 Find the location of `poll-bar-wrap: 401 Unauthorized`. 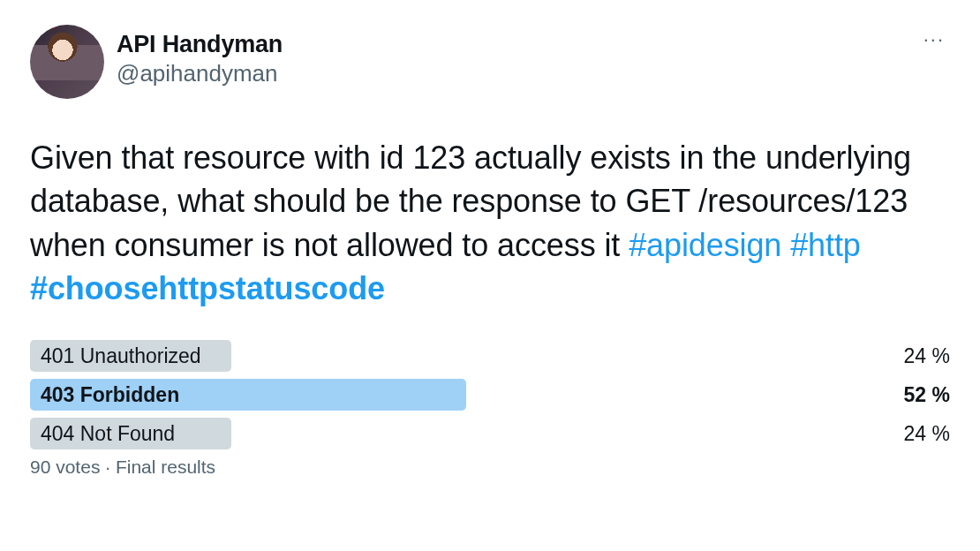

poll-bar-wrap: 401 Unauthorized is located at coordinates (449, 356).